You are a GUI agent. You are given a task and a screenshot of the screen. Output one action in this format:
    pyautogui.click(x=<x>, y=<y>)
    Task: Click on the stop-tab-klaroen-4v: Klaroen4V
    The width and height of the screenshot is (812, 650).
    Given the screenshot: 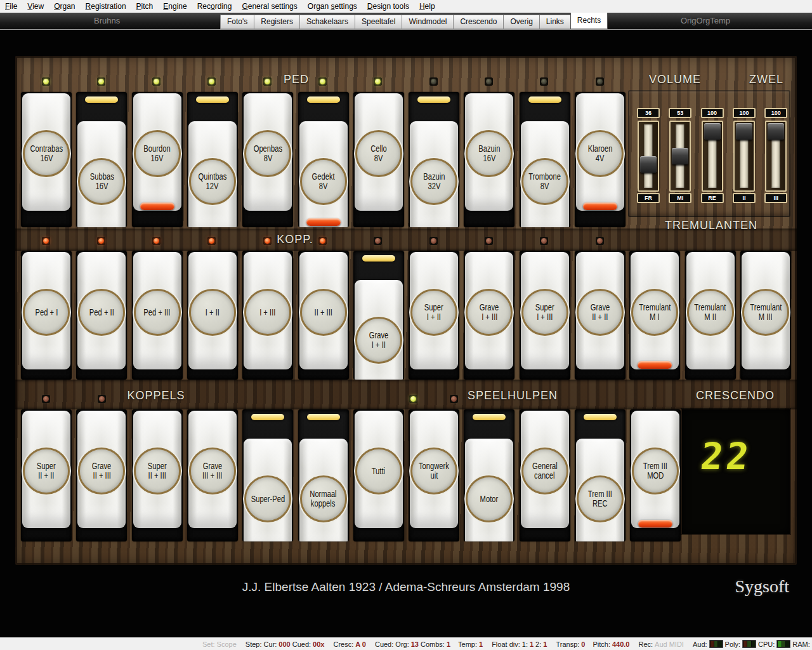 What is the action you would take?
    pyautogui.click(x=600, y=152)
    